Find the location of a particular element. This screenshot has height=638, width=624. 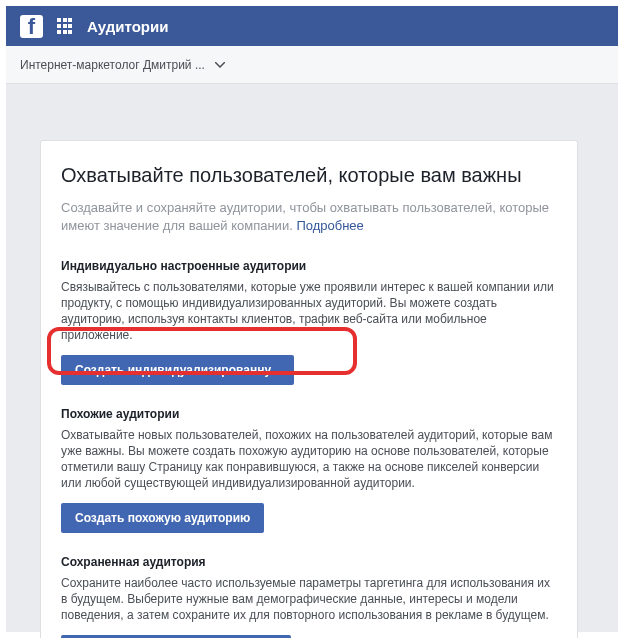

account-name: Интернет-маркетолог Дмитрий ... is located at coordinates (112, 65).